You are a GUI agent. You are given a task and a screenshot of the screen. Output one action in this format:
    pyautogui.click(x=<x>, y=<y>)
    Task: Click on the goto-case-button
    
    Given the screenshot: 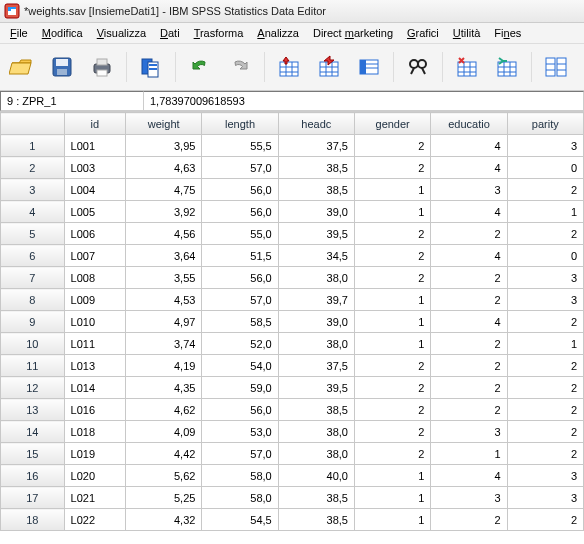 What is the action you would take?
    pyautogui.click(x=289, y=67)
    